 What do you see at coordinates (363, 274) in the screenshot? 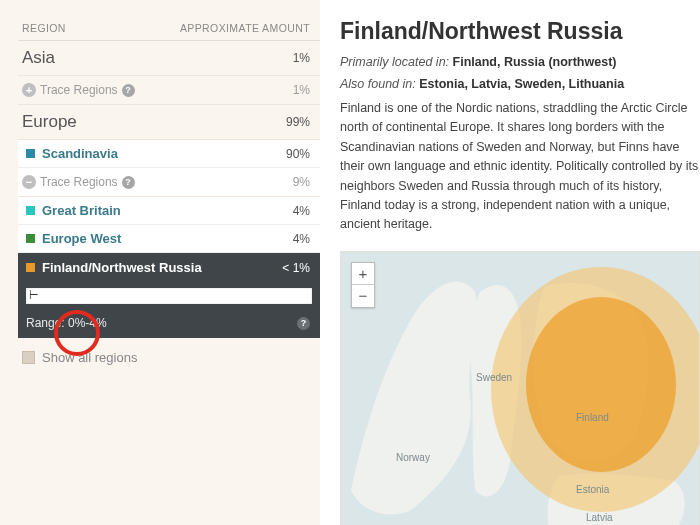
I see `zoom-in-button: +` at bounding box center [363, 274].